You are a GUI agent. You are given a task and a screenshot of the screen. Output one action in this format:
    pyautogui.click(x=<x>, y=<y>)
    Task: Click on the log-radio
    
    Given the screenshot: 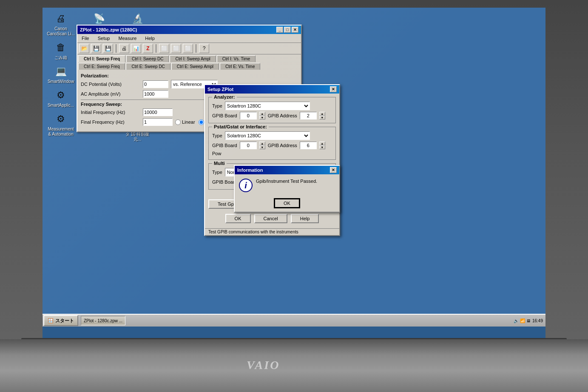 What is the action you would take?
    pyautogui.click(x=202, y=122)
    